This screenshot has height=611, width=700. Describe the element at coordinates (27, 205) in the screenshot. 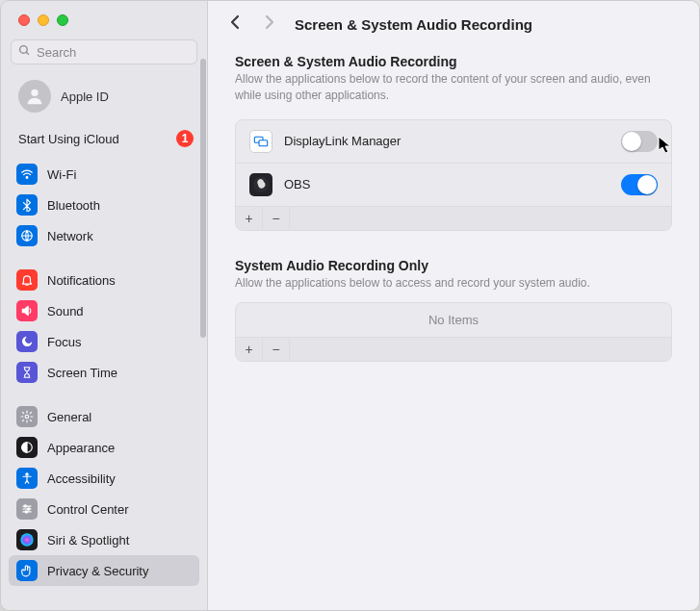

I see `bluetooth-icon` at that location.